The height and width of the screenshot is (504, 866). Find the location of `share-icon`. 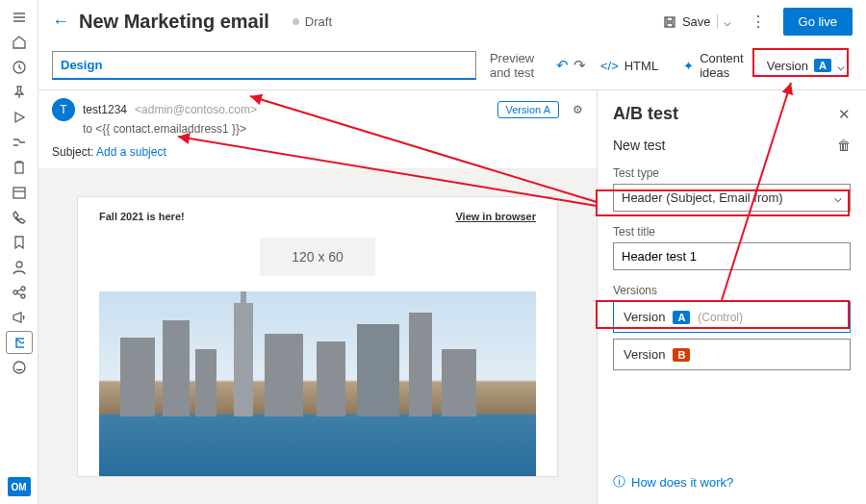

share-icon is located at coordinates (19, 292).